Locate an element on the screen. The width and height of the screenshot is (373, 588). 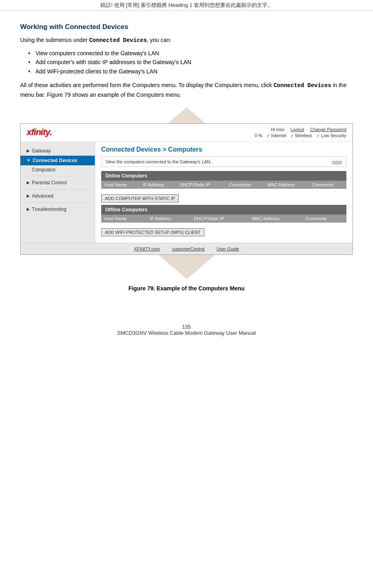
document-title: SMCD3GNV Wireless Cable Modem Gateway Us… is located at coordinates (186, 333).